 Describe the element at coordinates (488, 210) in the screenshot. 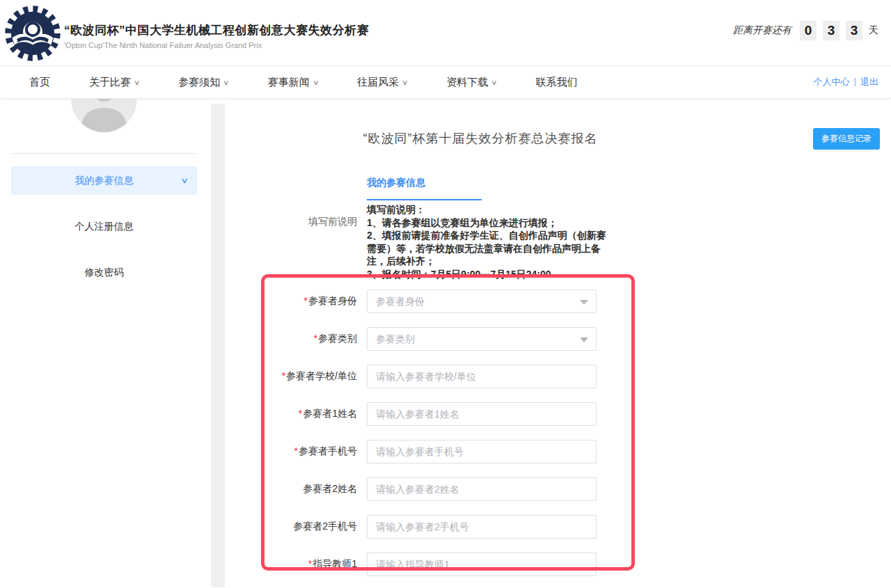

I see `instruction-line: 填写前说明：` at that location.